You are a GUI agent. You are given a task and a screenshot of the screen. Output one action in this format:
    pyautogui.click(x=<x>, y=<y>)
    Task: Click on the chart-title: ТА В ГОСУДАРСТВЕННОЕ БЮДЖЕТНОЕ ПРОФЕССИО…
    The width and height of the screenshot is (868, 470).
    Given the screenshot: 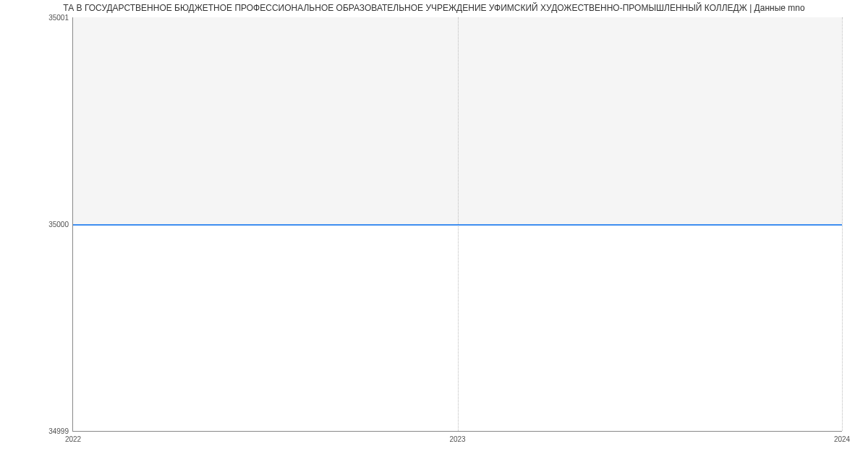 What is the action you would take?
    pyautogui.click(x=434, y=7)
    